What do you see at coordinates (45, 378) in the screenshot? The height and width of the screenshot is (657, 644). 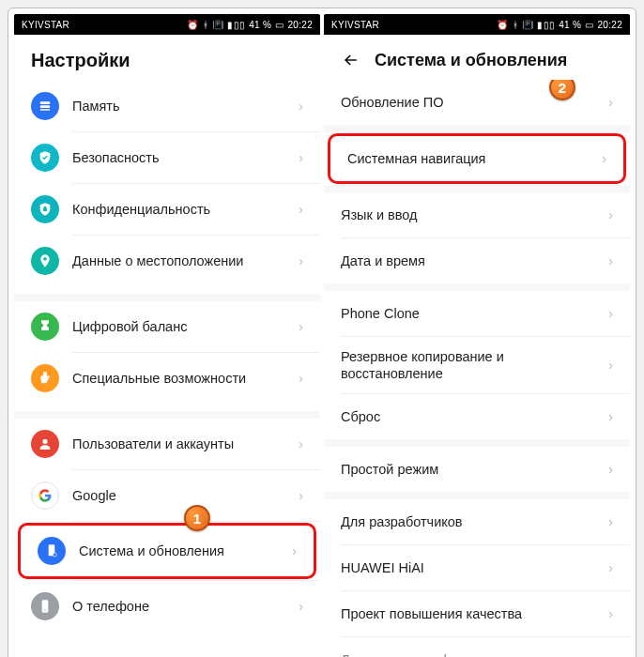 I see `hand-icon` at bounding box center [45, 378].